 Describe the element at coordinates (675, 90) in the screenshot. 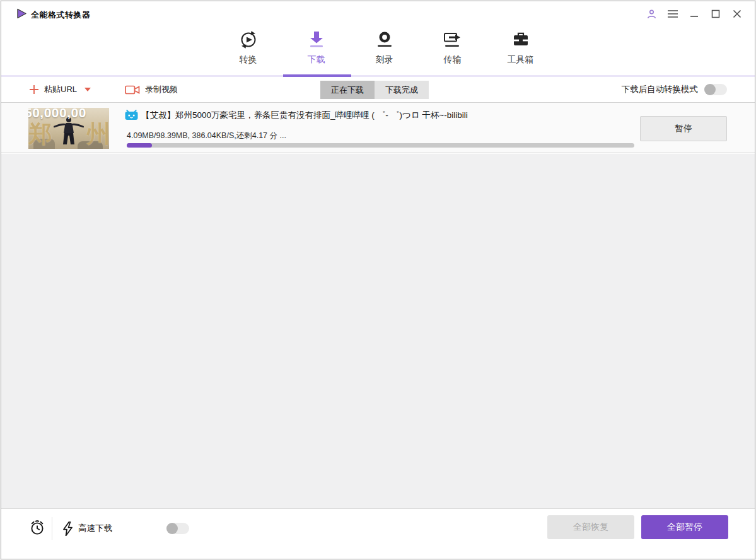

I see `auto-convert-group: 下载后自动转换模式` at that location.